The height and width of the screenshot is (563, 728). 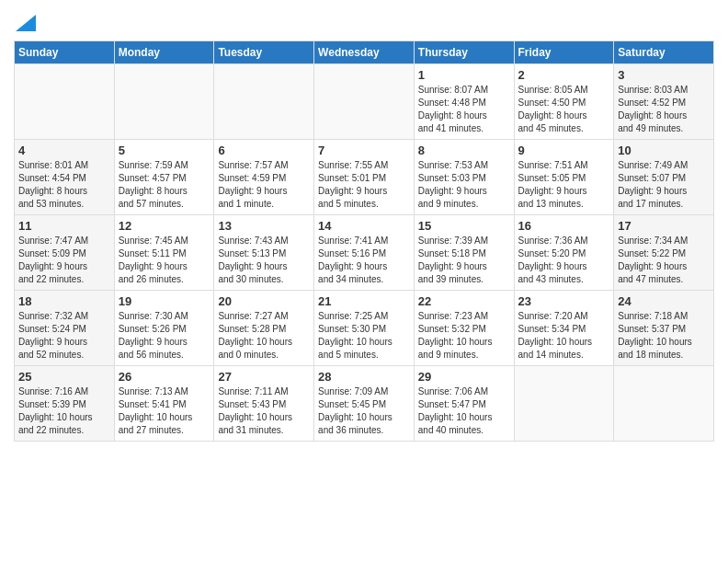 I want to click on day-header-friday: Friday, so click(x=564, y=53).